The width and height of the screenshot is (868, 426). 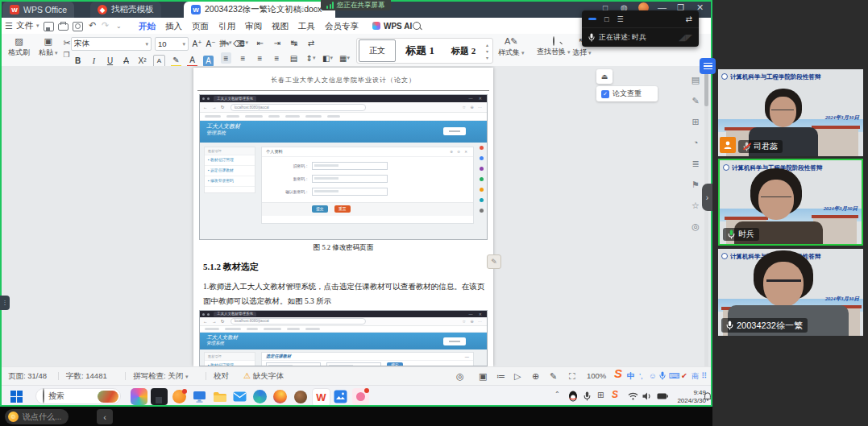 I want to click on orange-app-icon, so click(x=179, y=396).